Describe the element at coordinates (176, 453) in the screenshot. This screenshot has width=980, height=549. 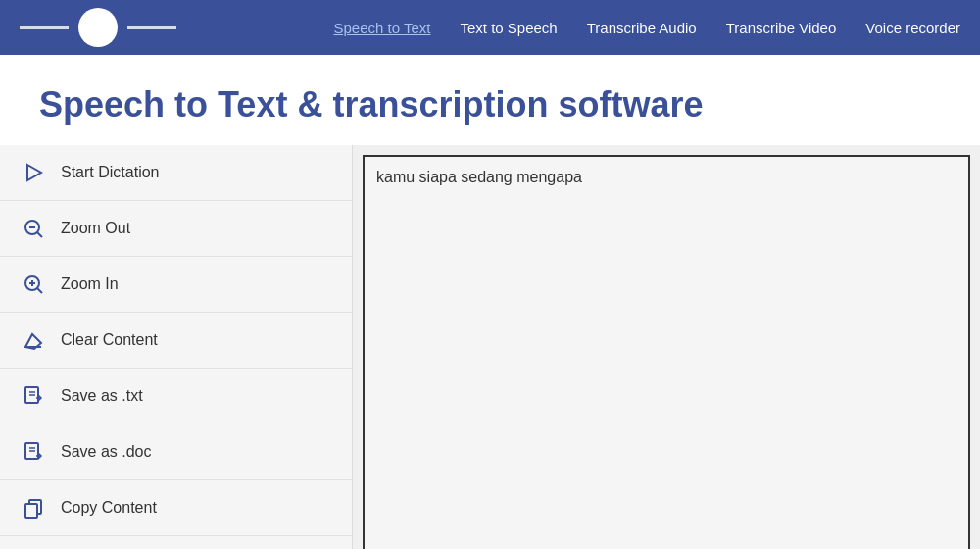
I see `sidebar-item-save-doc: Save as .doc` at that location.